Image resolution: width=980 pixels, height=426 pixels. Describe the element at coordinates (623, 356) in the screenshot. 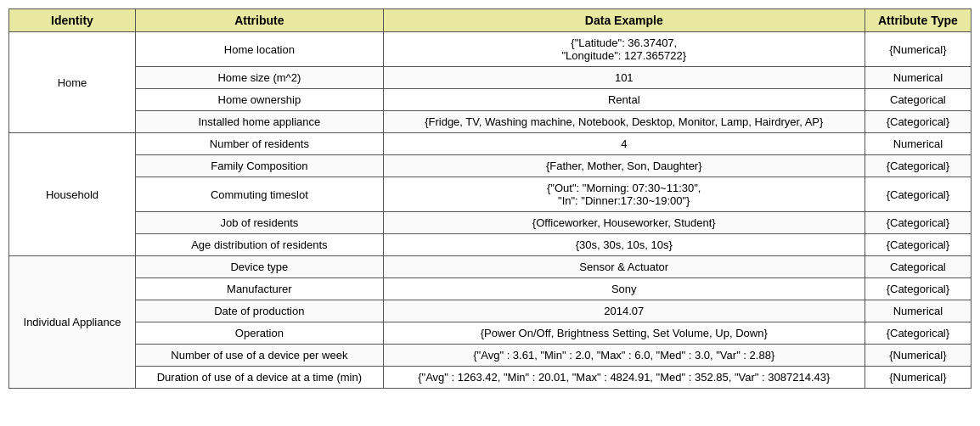

I see `data-example-cell: {"Avg" : 3.61, "Min" : 2.0, "Max" : 6.0,…` at that location.